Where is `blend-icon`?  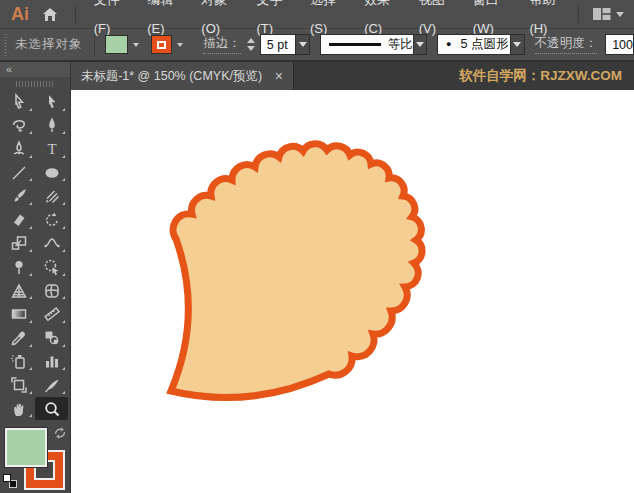 blend-icon is located at coordinates (52, 338).